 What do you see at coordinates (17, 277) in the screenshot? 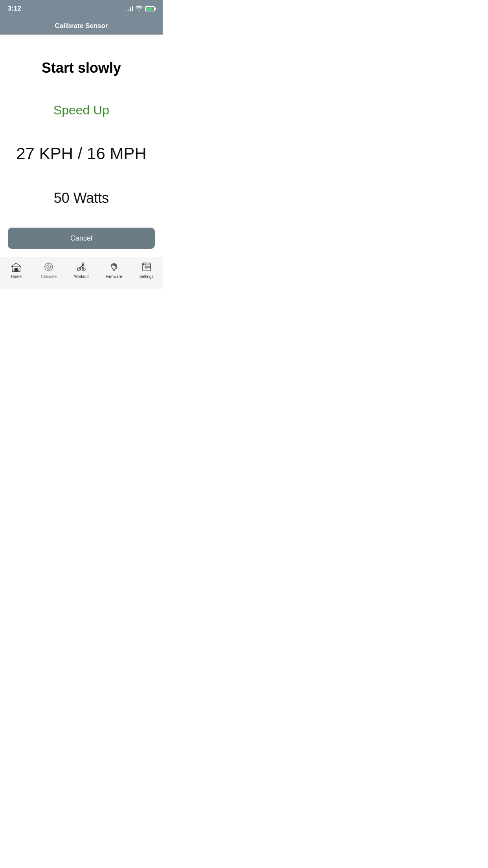
I see `tab-home-label: Home` at bounding box center [17, 277].